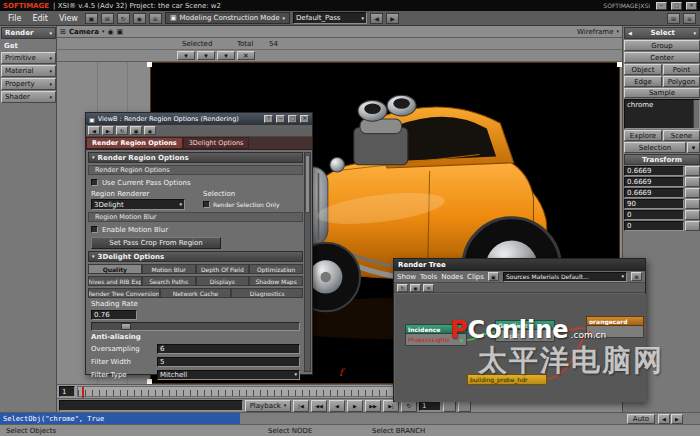 The height and width of the screenshot is (436, 700). Describe the element at coordinates (196, 170) in the screenshot. I see `group-render-region-options: Render Region Options` at that location.